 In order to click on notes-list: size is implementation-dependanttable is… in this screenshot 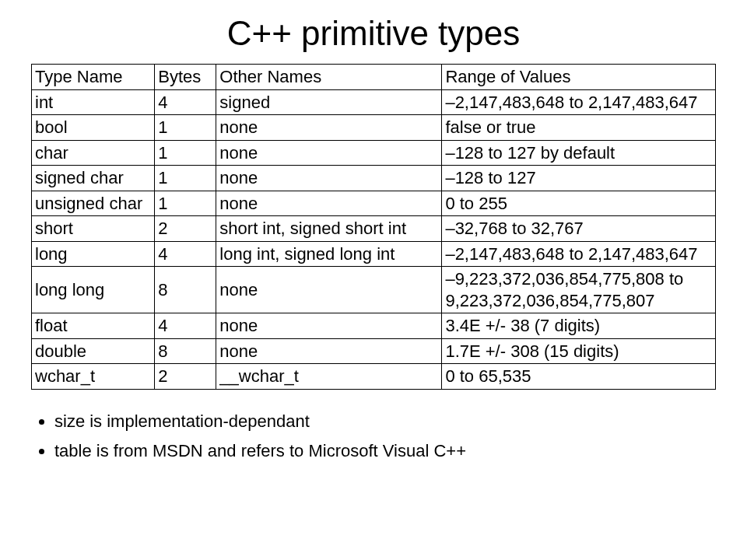, I will do `click(385, 436)`.